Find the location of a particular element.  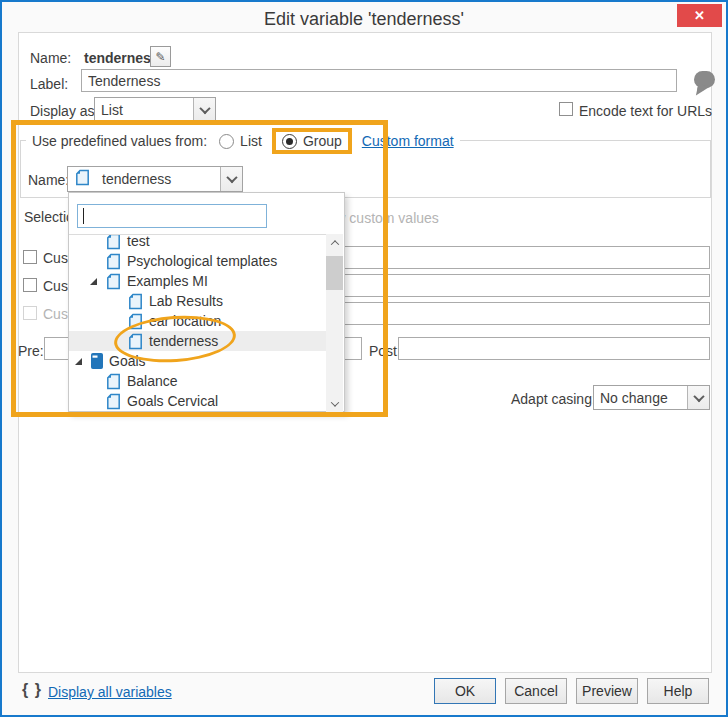

footer-buttons: OK Cancel Preview Help is located at coordinates (572, 691).